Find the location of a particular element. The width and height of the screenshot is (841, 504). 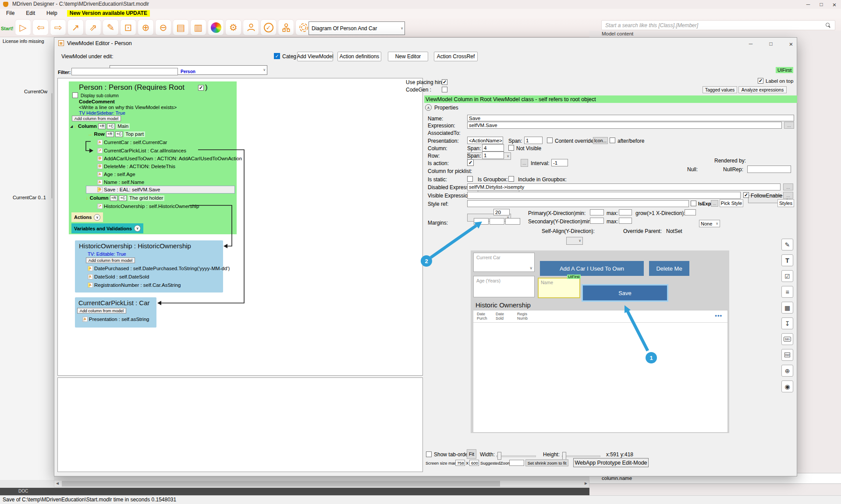

primary-max-input is located at coordinates (625, 212).